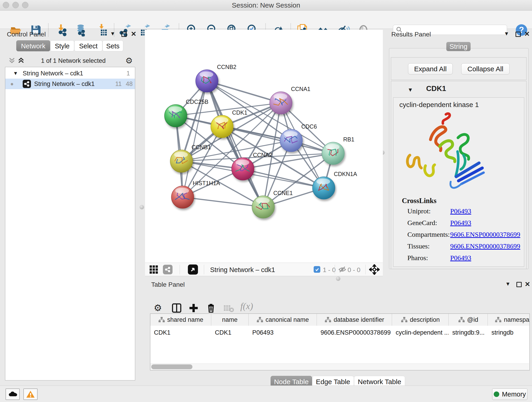  Describe the element at coordinates (468, 332) in the screenshot. I see `table-cell: stringdb:9...` at that location.